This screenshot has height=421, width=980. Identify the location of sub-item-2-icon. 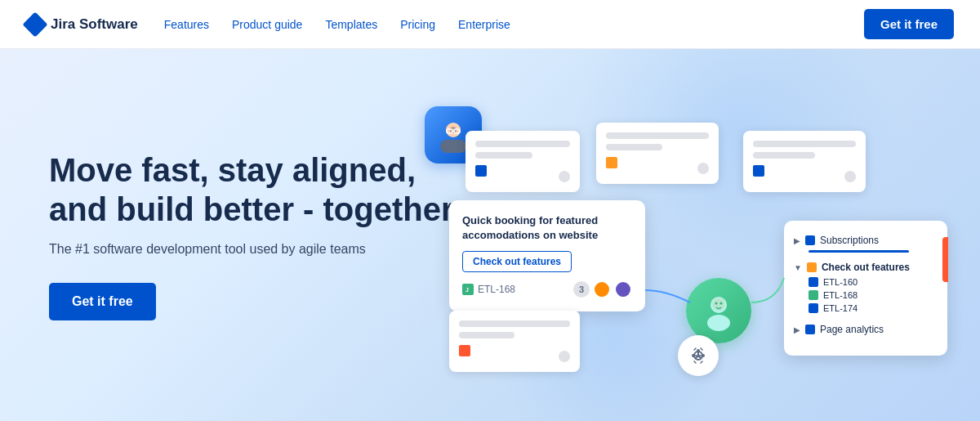
(813, 295).